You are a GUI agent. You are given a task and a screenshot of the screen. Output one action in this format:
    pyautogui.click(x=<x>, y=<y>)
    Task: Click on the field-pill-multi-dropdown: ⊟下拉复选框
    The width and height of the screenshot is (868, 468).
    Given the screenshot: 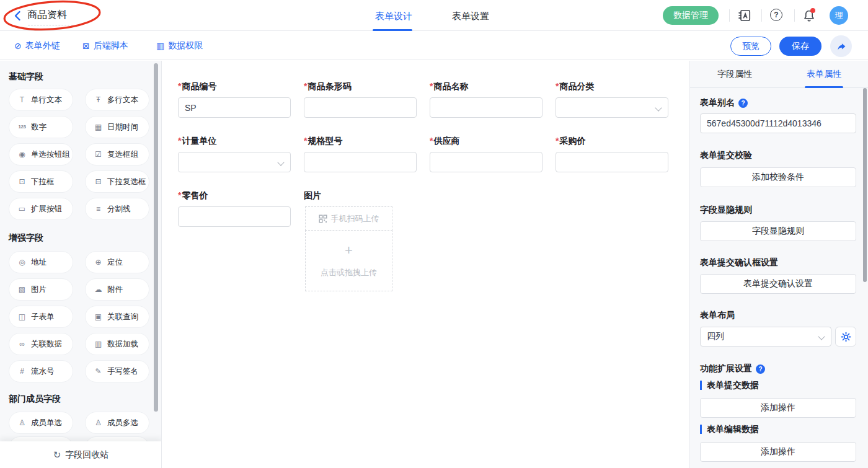 What is the action you would take?
    pyautogui.click(x=117, y=182)
    